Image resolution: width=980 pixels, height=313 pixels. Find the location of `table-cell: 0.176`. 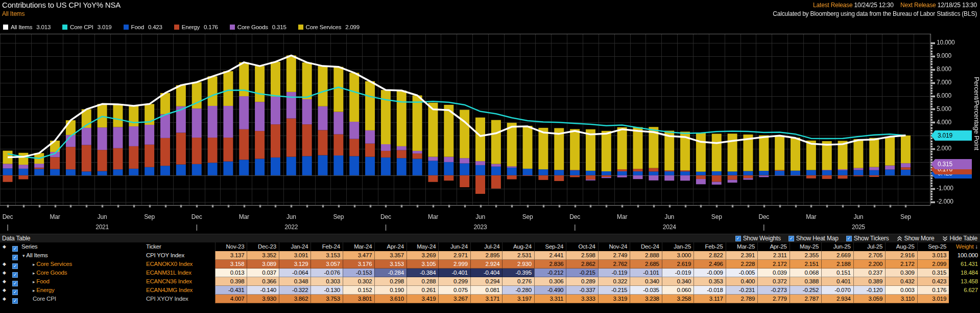

table-cell: 0.176 is located at coordinates (933, 290).